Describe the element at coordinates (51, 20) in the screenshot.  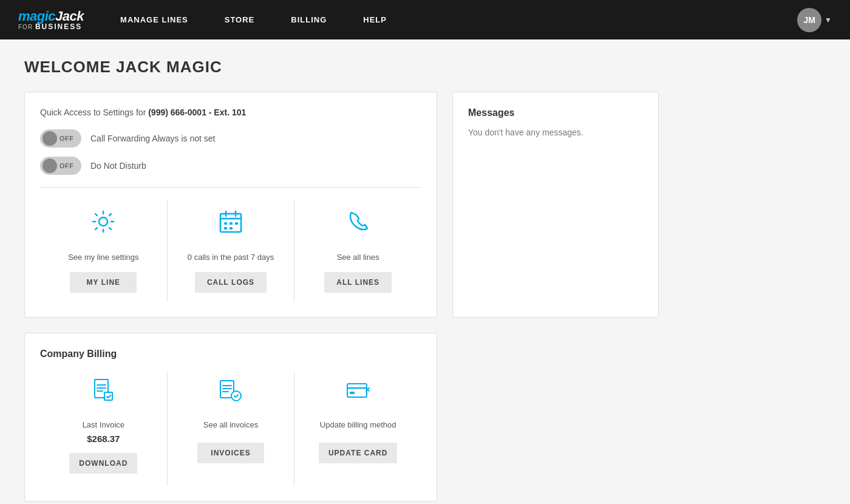
I see `logo: magicJack for BUSINESS` at that location.